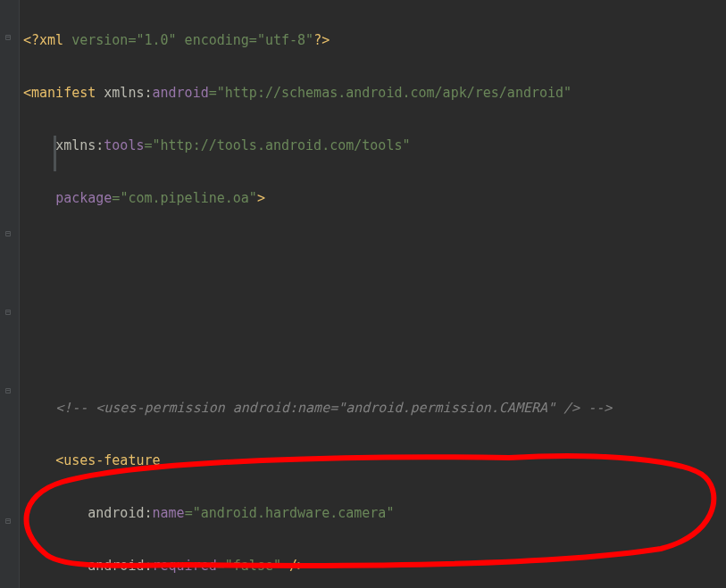 Image resolution: width=726 pixels, height=588 pixels. Describe the element at coordinates (375, 198) in the screenshot. I see `code-line: package="com.pipeline.oa">` at that location.